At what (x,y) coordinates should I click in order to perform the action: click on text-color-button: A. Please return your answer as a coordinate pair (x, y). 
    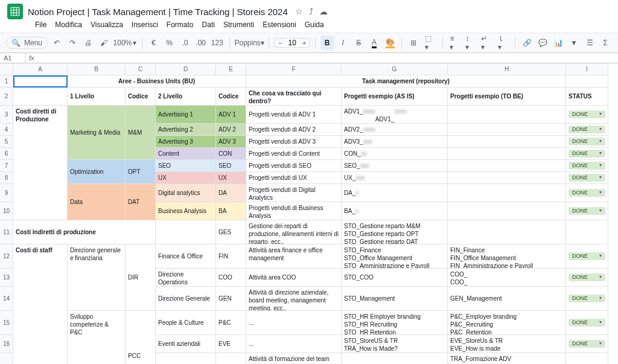
    Looking at the image, I should click on (374, 43).